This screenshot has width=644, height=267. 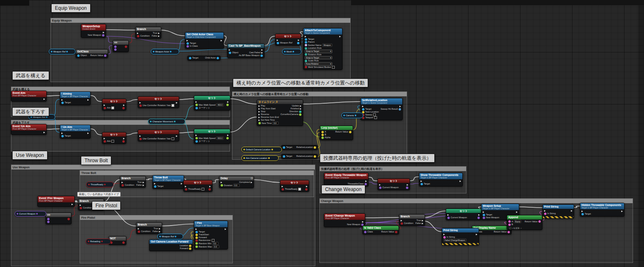 What do you see at coordinates (15, 3) in the screenshot?
I see `top-left-panel` at bounding box center [15, 3].